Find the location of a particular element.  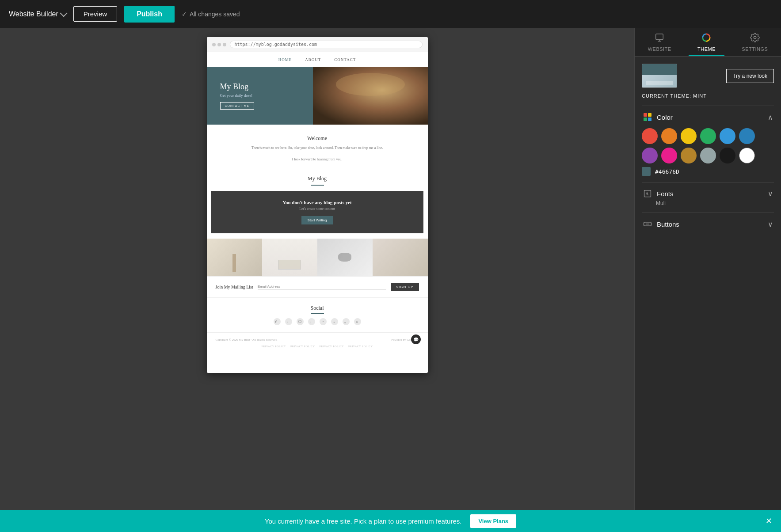

tab-website: WEBSITE is located at coordinates (659, 44).